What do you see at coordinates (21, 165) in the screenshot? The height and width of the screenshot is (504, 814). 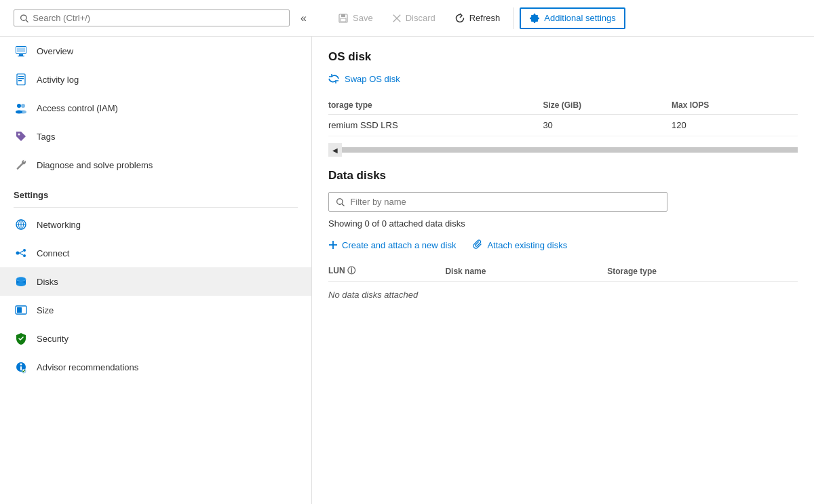 I see `wrench-icon` at bounding box center [21, 165].